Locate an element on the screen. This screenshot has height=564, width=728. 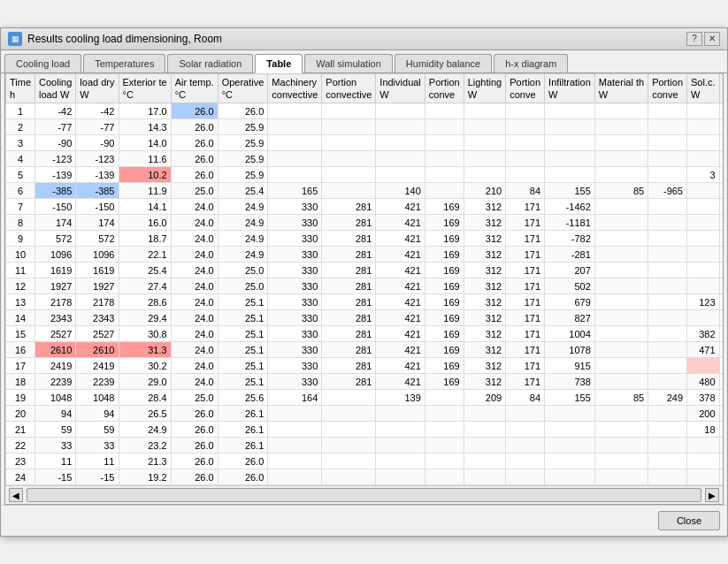
table-cell: 1078 is located at coordinates (570, 350).